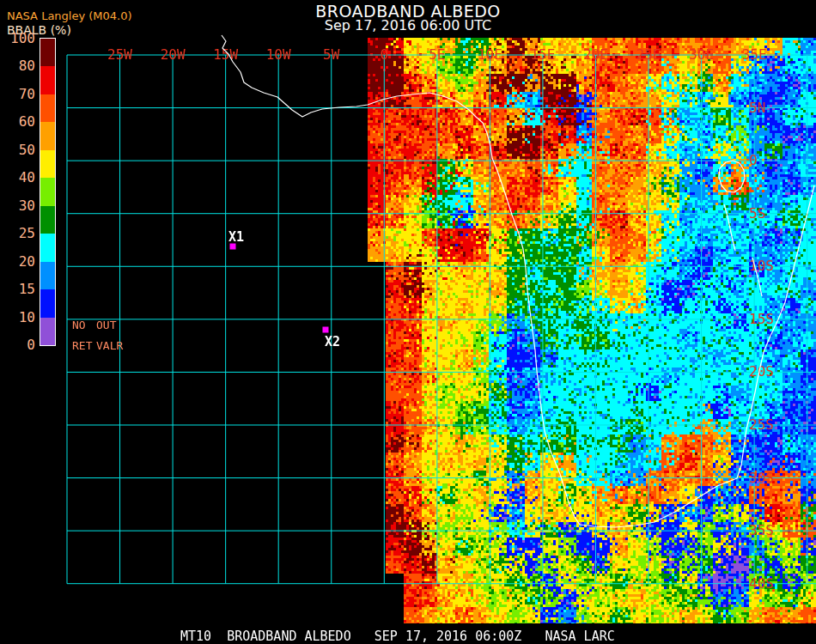 The height and width of the screenshot is (644, 816). Describe the element at coordinates (236, 237) in the screenshot. I see `marker-label-x1: X1` at that location.